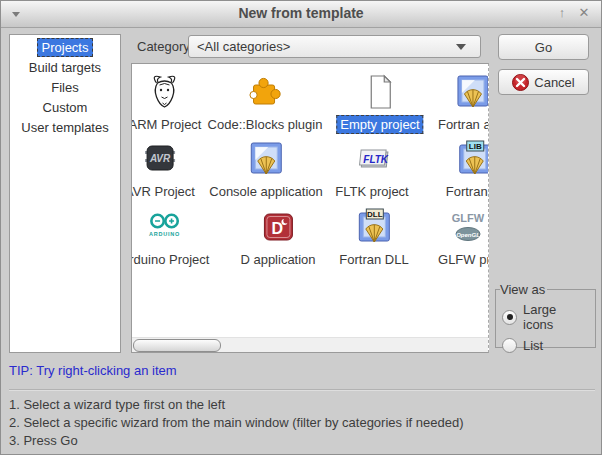  Describe the element at coordinates (278, 227) in the screenshot. I see `d-language-icon: D` at that location.